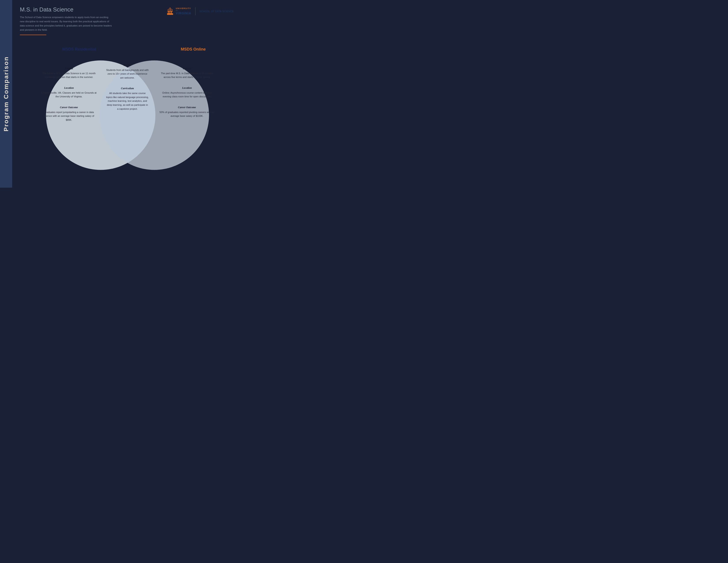 The image size is (728, 563). What do you see at coordinates (187, 73) in the screenshot?
I see `right-format-block: Format The part-time M.S. in Data Scienc…` at bounding box center [187, 73].